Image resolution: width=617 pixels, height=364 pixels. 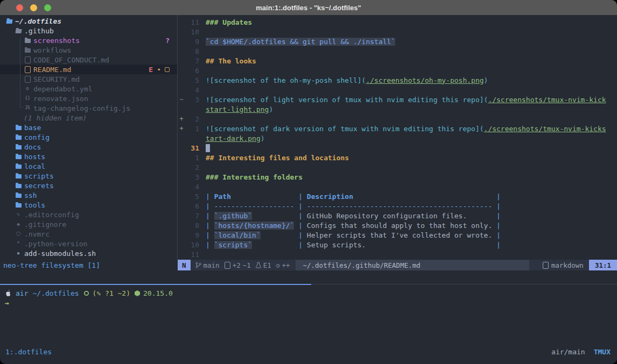 What do you see at coordinates (233, 245) in the screenshot?
I see `syntax-code: `scripts`` at bounding box center [233, 245].